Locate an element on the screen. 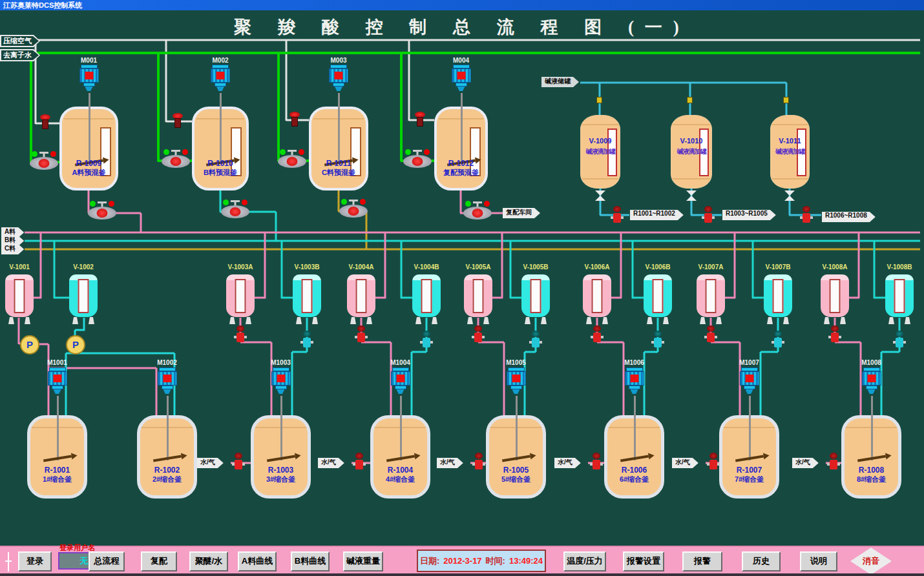 This screenshot has width=924, height=576. reactor-r1007: M1007 R-1007 7#缩合釜 is located at coordinates (750, 430).